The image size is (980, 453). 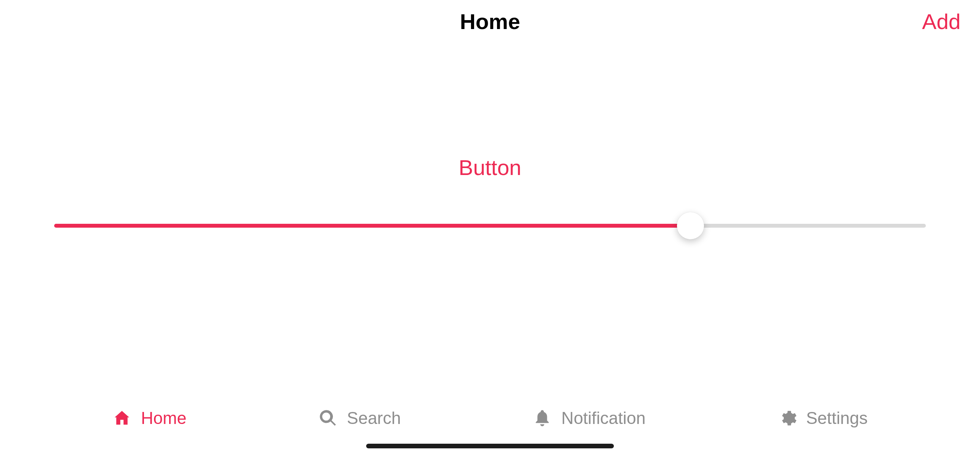 I want to click on tab-notification: Notification, so click(x=589, y=418).